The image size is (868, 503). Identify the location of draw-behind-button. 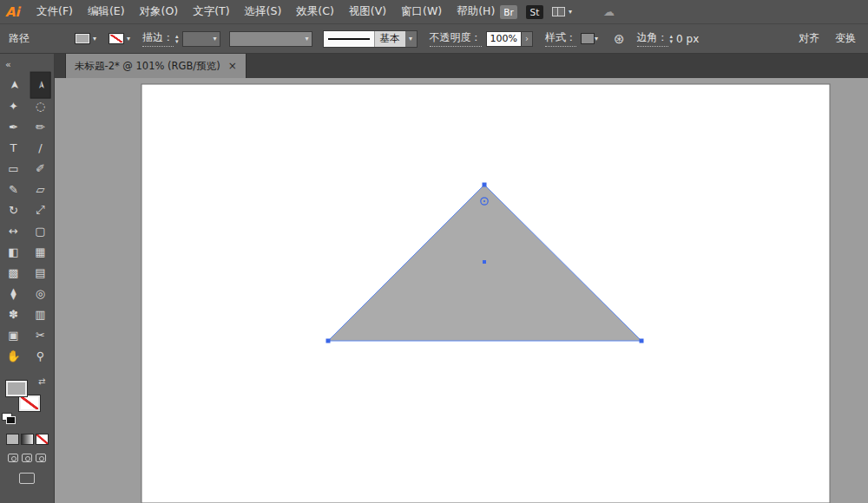
(27, 458).